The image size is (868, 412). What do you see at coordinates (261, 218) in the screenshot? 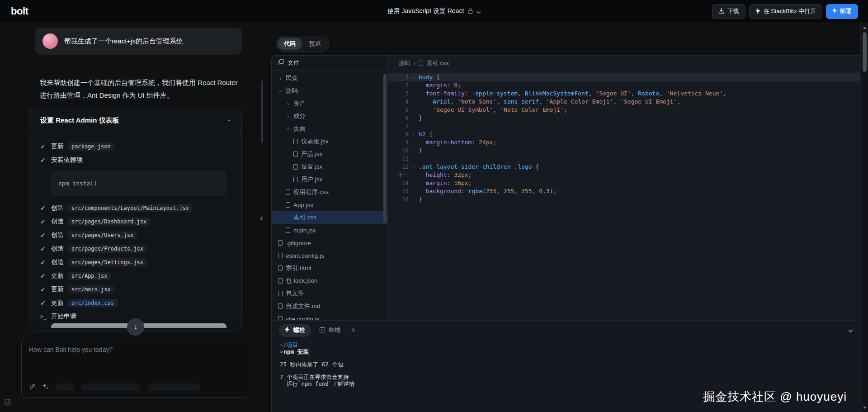
I see `chevron-left-icon: ‹` at bounding box center [261, 218].